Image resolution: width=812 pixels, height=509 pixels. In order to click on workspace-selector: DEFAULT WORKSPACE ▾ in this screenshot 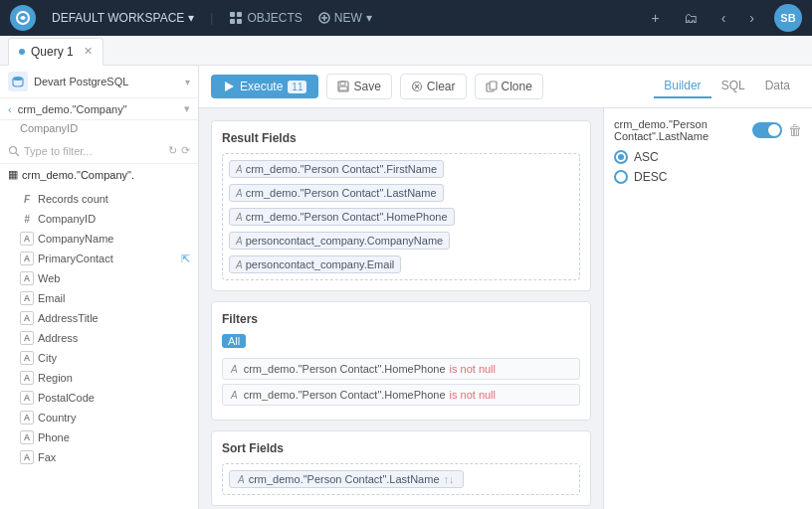, I will do `click(123, 18)`.